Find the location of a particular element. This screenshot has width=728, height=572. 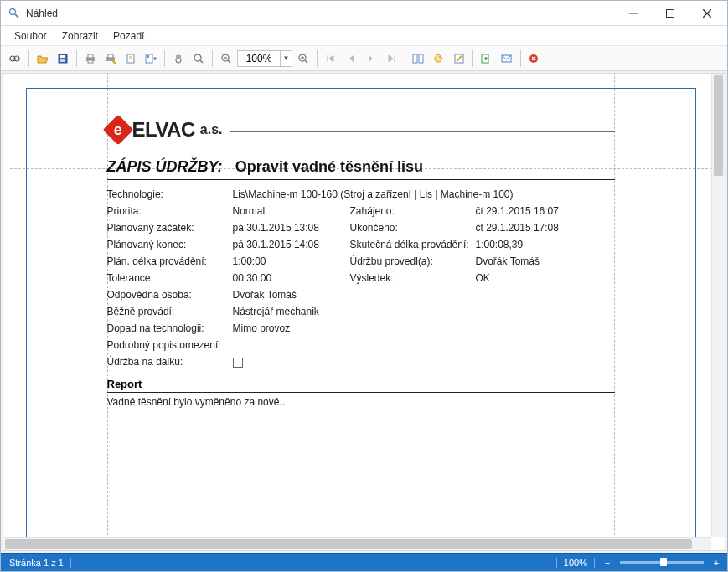

horizontal-scrollbar is located at coordinates (357, 544).